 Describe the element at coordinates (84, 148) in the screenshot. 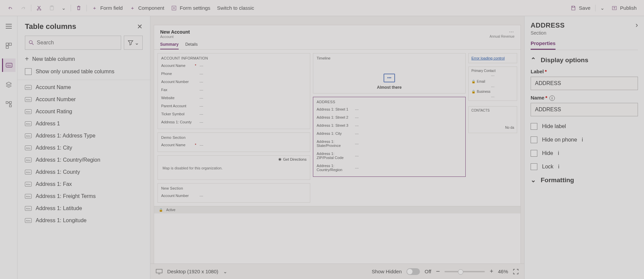

I see `column-item: AbcAddress 1: City` at that location.